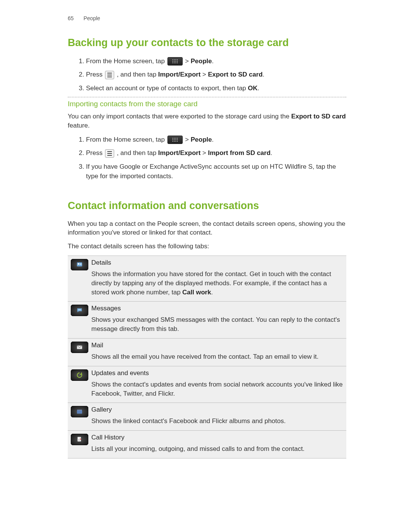 Image resolution: width=411 pixels, height=532 pixels. What do you see at coordinates (216, 153) in the screenshot?
I see `import-step-2: Press , and then tap Import/Export > Imp…` at bounding box center [216, 153].